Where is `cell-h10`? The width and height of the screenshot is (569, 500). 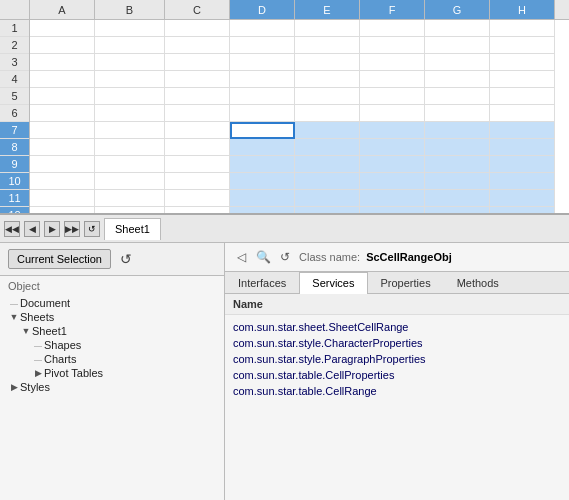
cell-h10 is located at coordinates (522, 182).